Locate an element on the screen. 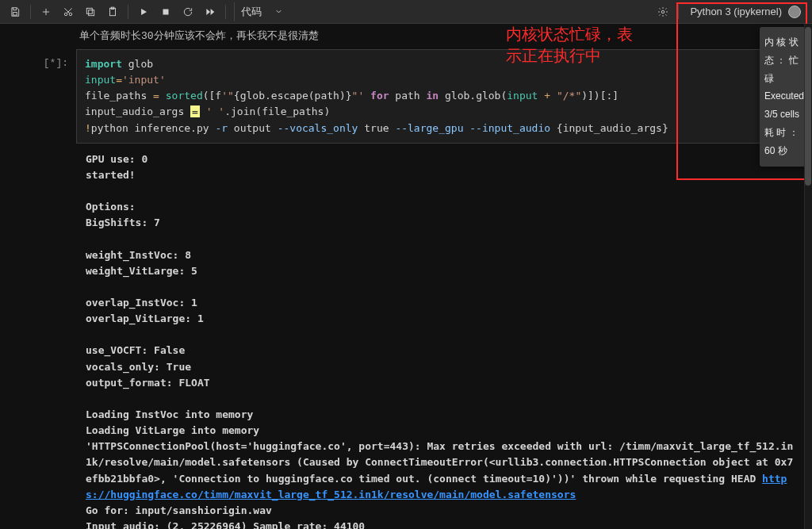 This screenshot has width=812, height=529. cut-icon is located at coordinates (68, 12).